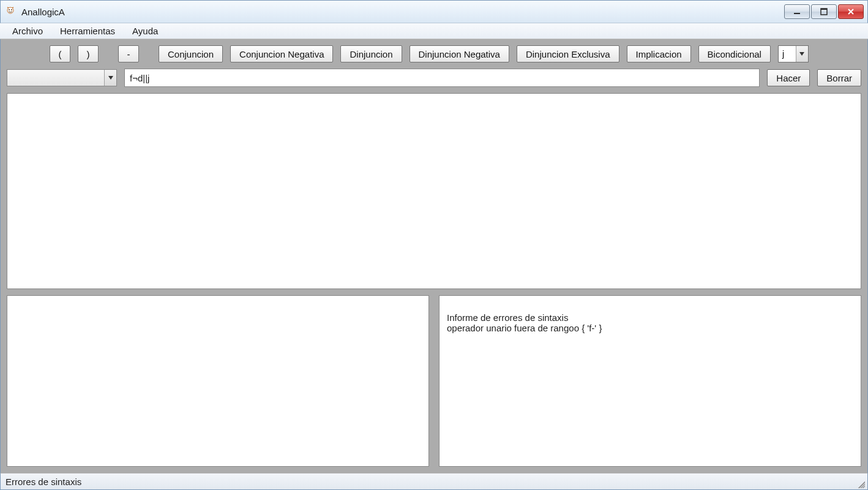 The image size is (868, 490). I want to click on open-paren-button: (, so click(60, 54).